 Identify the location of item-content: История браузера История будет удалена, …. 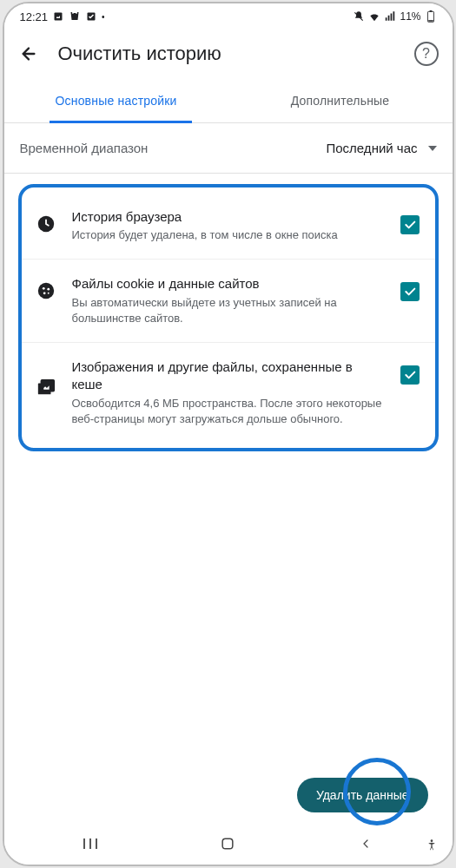
(229, 226).